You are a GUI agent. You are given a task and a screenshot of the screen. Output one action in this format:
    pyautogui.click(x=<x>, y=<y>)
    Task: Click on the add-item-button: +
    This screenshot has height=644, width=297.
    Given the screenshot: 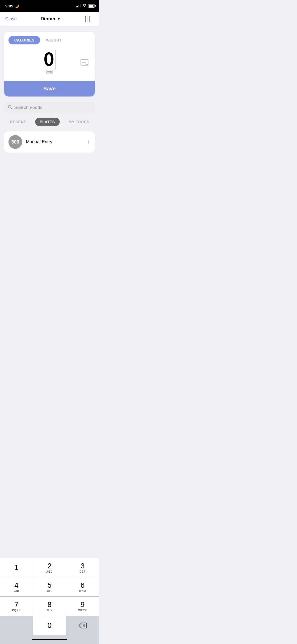 What is the action you would take?
    pyautogui.click(x=89, y=142)
    